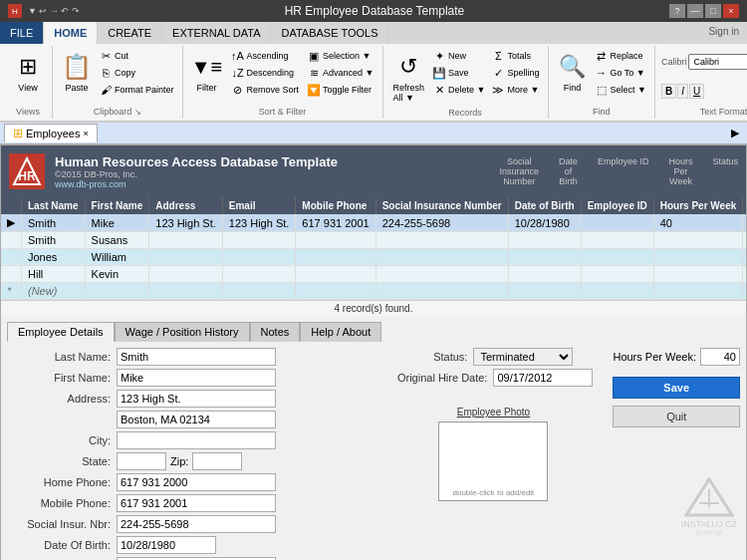 This screenshot has width=747, height=560. I want to click on nav-right-arrow: ▶, so click(735, 134).